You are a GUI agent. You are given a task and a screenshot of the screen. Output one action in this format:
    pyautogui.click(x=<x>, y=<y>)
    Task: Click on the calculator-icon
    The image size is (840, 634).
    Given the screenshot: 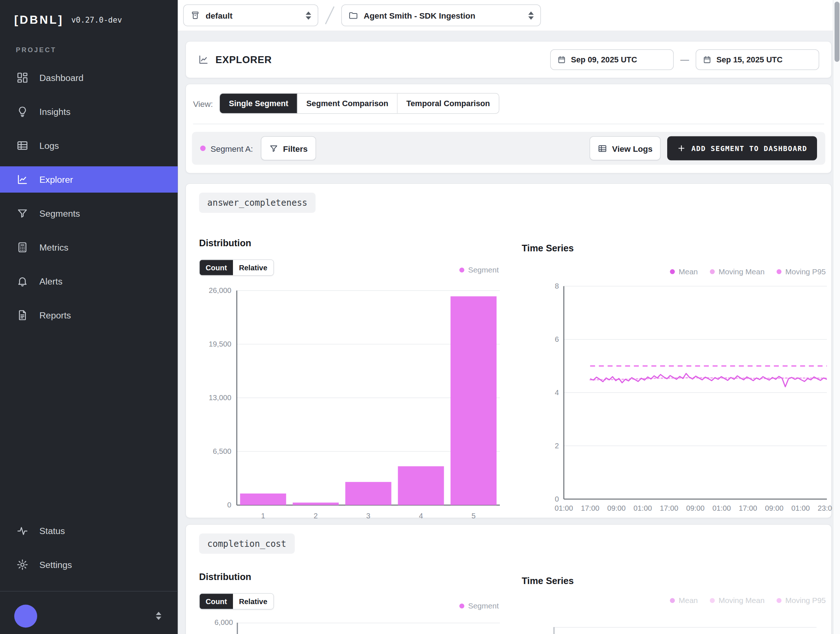 What is the action you would take?
    pyautogui.click(x=22, y=248)
    